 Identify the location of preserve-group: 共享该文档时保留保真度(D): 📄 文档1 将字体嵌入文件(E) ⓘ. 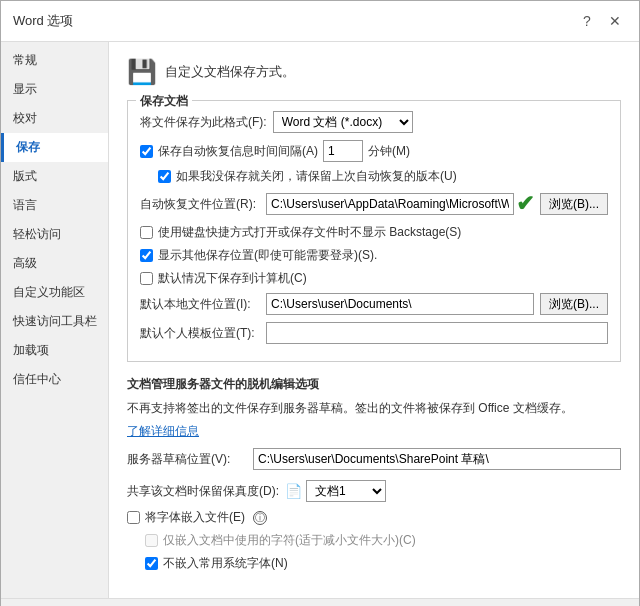
(374, 526).